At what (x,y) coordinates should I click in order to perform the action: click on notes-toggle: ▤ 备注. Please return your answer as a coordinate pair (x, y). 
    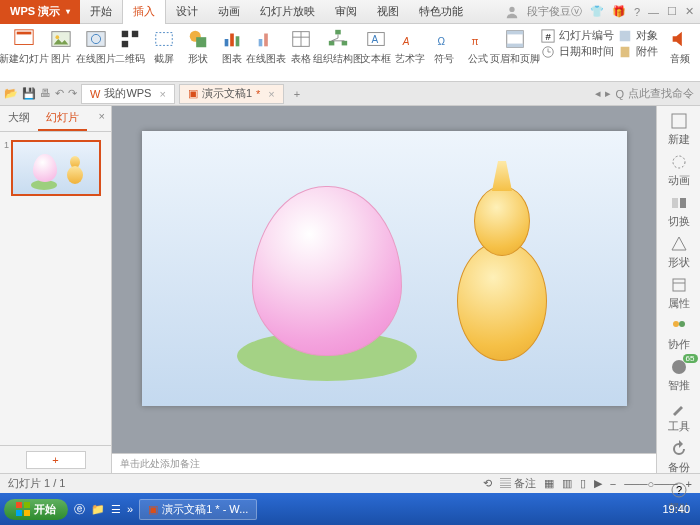
    Looking at the image, I should click on (518, 484).